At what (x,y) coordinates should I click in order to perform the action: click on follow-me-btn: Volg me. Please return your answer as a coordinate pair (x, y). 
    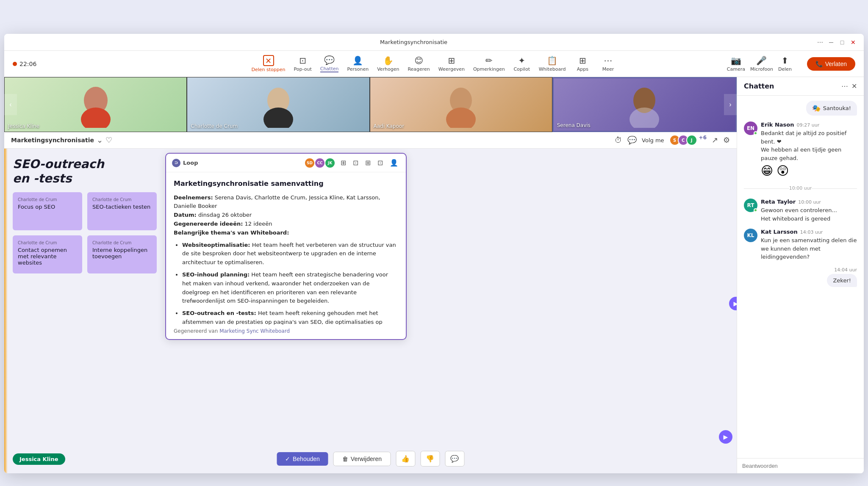
    Looking at the image, I should click on (653, 141).